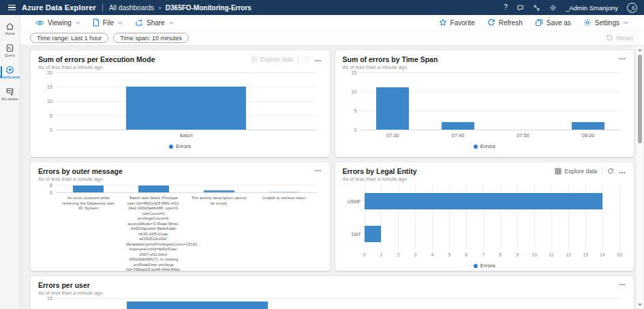 This screenshot has width=644, height=309. I want to click on settings-label: Settings, so click(607, 23).